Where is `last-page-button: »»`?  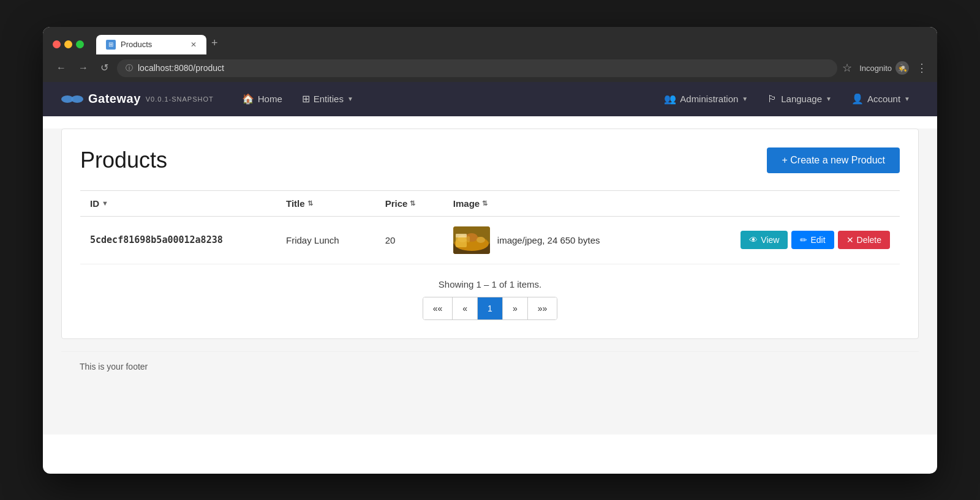 last-page-button: »» is located at coordinates (543, 308).